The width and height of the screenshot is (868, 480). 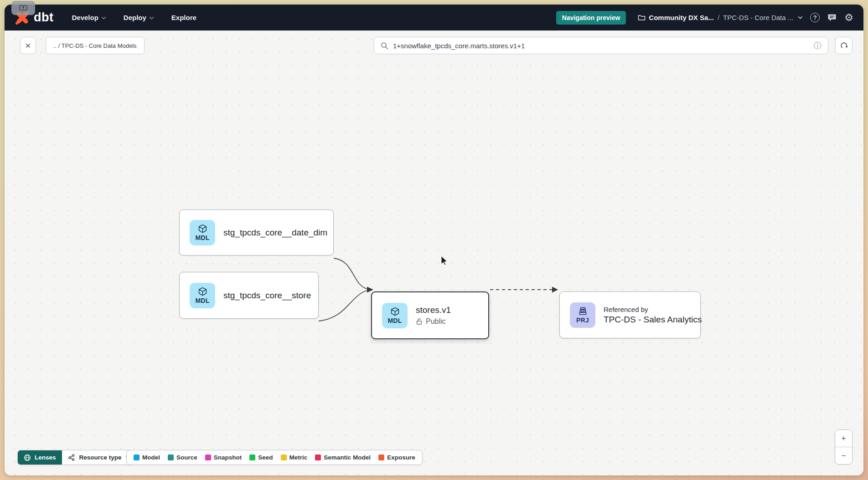 What do you see at coordinates (397, 457) in the screenshot?
I see `legend-item-exposure: Exposure` at bounding box center [397, 457].